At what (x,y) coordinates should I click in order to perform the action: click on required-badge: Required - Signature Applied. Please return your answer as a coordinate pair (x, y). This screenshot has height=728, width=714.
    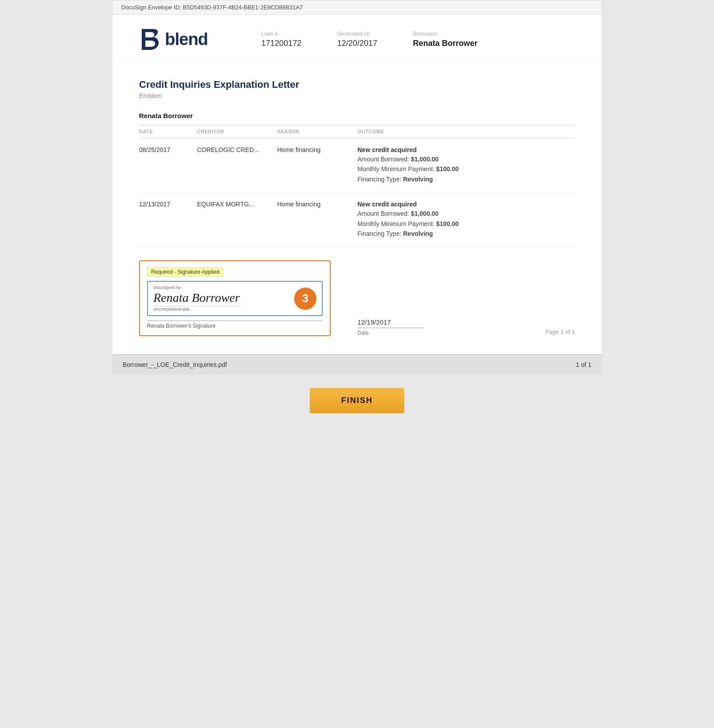
    Looking at the image, I should click on (185, 272).